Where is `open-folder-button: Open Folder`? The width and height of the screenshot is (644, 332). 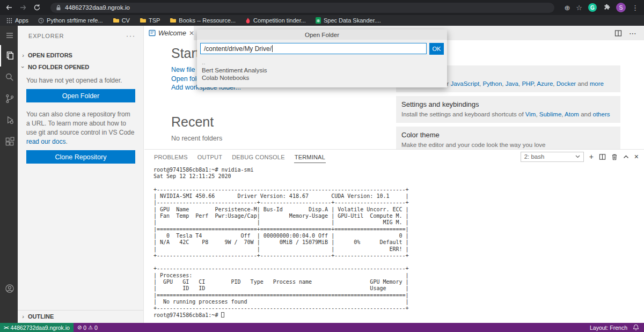
open-folder-button: Open Folder is located at coordinates (80, 95).